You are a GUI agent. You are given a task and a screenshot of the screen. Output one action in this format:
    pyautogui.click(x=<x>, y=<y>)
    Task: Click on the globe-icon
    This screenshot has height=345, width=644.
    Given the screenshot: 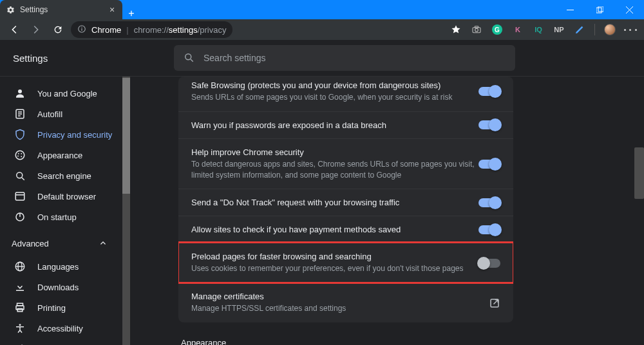 What is the action you would take?
    pyautogui.click(x=20, y=266)
    